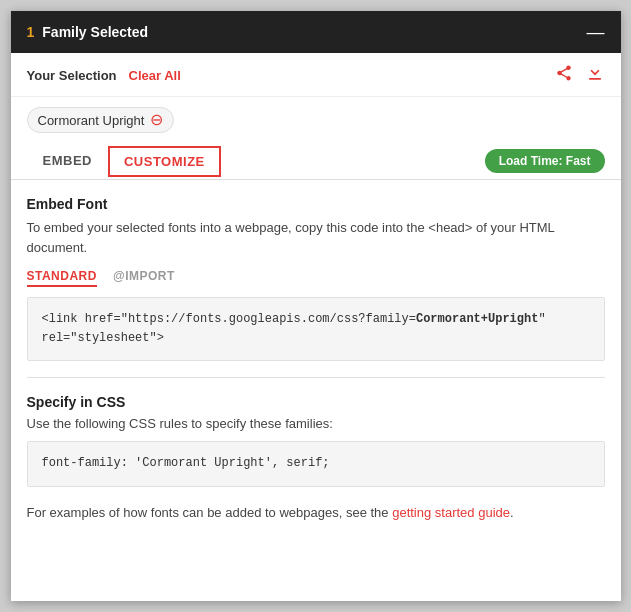 The width and height of the screenshot is (631, 612). I want to click on tab-customize: CUSTOMIZE, so click(164, 162).